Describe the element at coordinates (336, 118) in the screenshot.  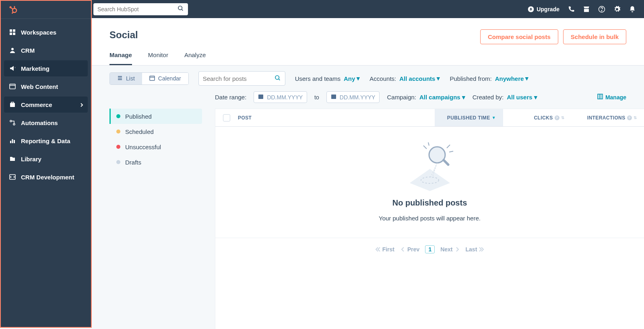
I see `col-post: POST` at that location.